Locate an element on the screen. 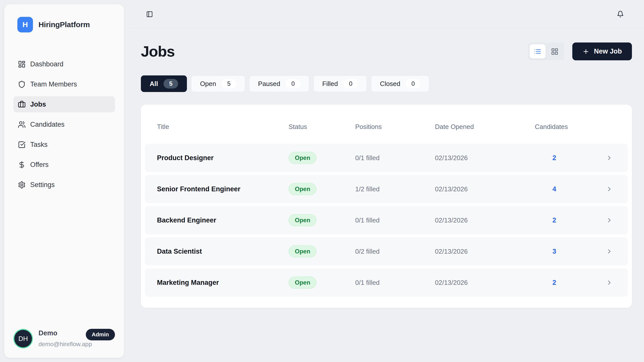 This screenshot has height=362, width=644. column-title: Title is located at coordinates (223, 127).